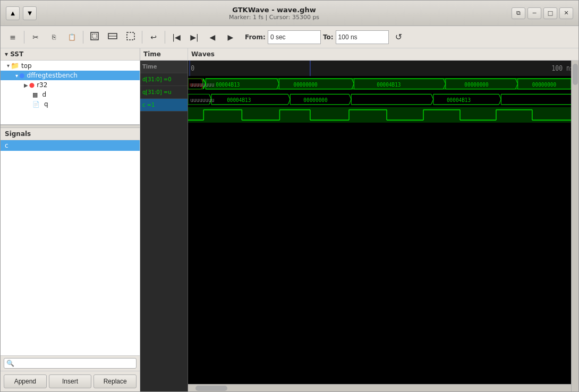 The height and width of the screenshot is (392, 579). Describe the element at coordinates (32, 85) in the screenshot. I see `tree-icon-r32: ●` at that location.